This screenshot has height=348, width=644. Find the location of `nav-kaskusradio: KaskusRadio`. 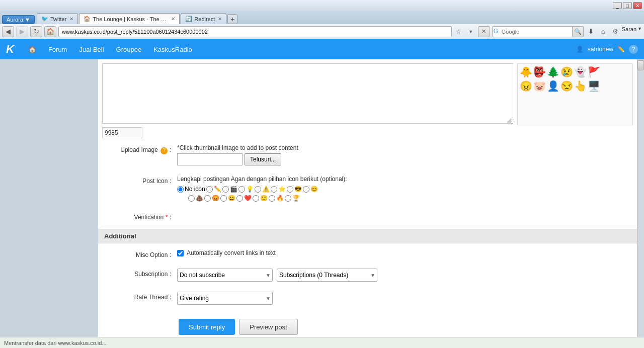

nav-kaskusradio: KaskusRadio is located at coordinates (173, 49).